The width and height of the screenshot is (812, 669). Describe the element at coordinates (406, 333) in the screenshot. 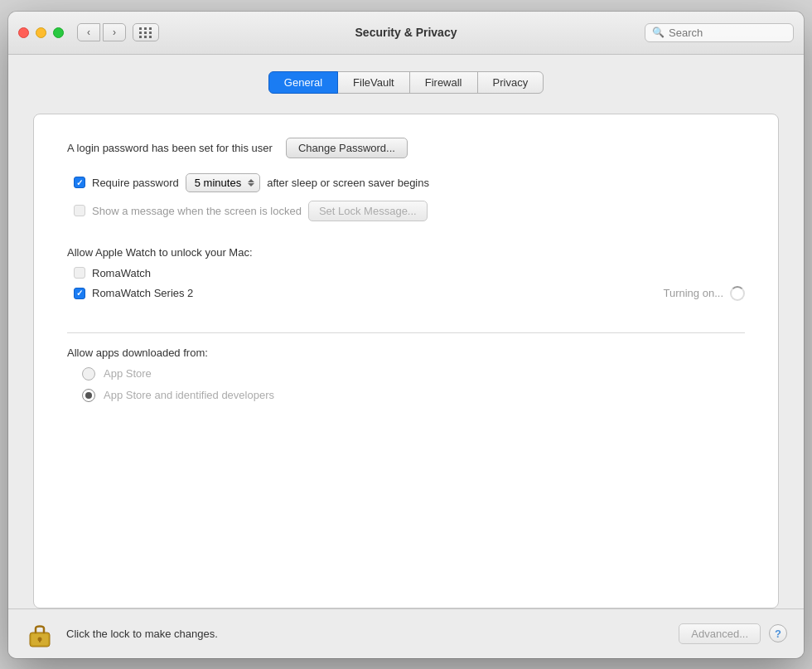

I see `section-divider` at that location.